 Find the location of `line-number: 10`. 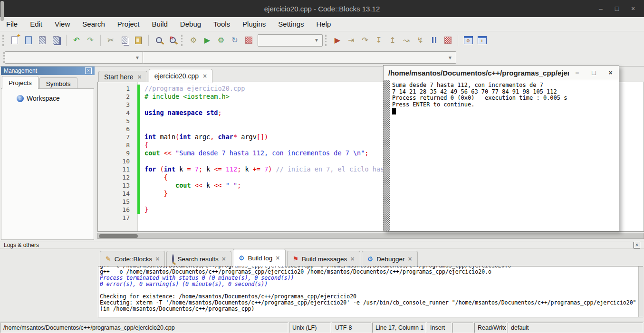

line-number: 10 is located at coordinates (118, 162).